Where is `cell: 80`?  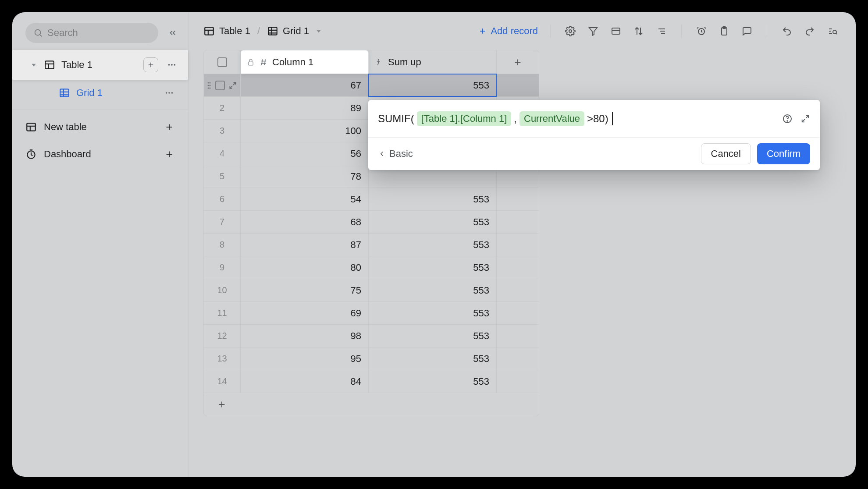
cell: 80 is located at coordinates (305, 267).